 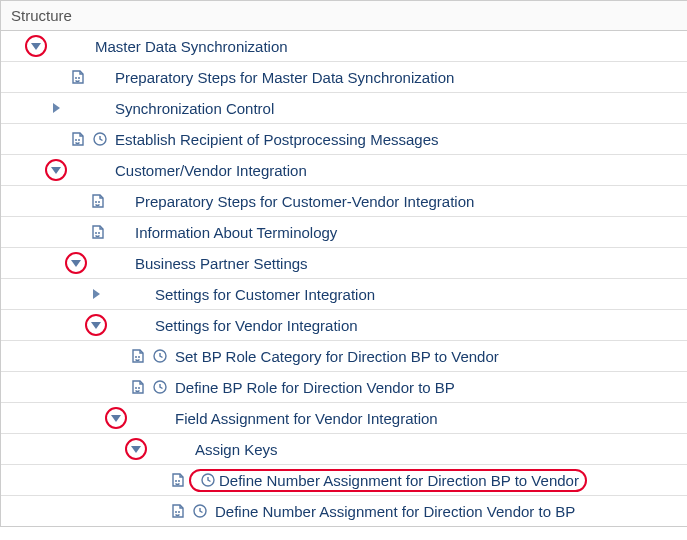 I want to click on tree-row: Settings for Vendor Integration, so click(x=344, y=326).